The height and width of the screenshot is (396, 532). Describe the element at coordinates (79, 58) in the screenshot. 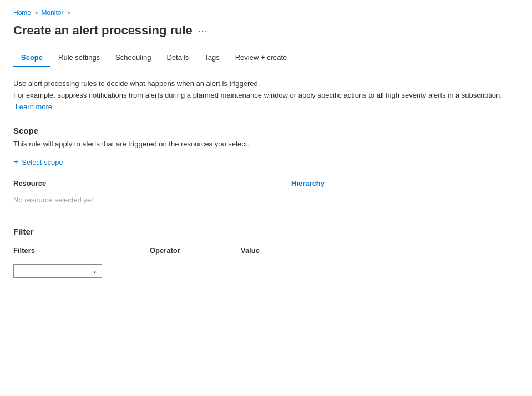

I see `tab-rule-settings: Rule settings` at that location.